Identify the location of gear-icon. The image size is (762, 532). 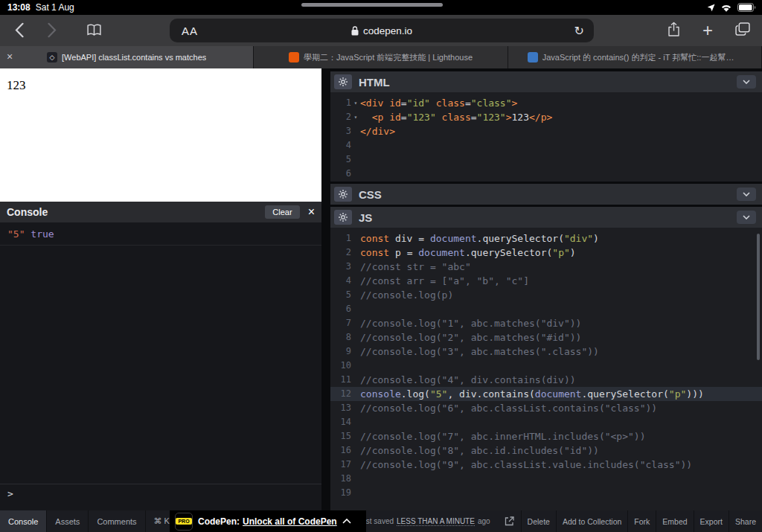
(343, 194).